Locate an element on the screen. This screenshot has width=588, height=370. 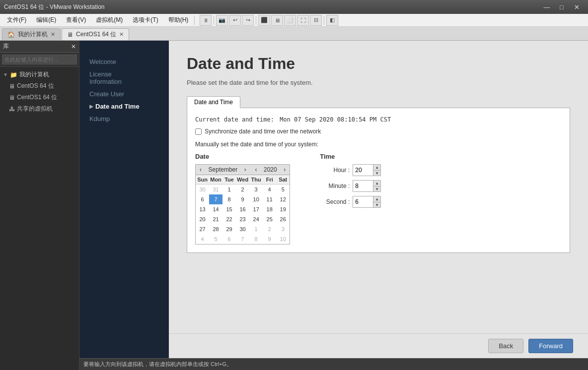
menu-tab: 选项卡(T) is located at coordinates (145, 20).